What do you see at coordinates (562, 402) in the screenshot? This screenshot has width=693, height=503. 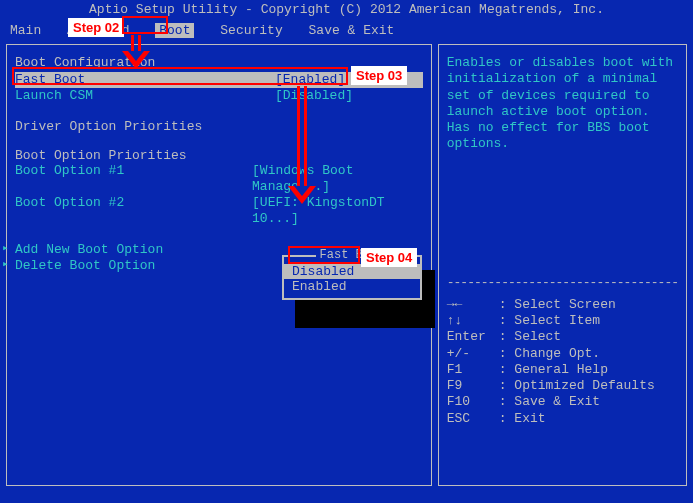 I see `help-key-f10: F10: Save & Exit` at bounding box center [562, 402].